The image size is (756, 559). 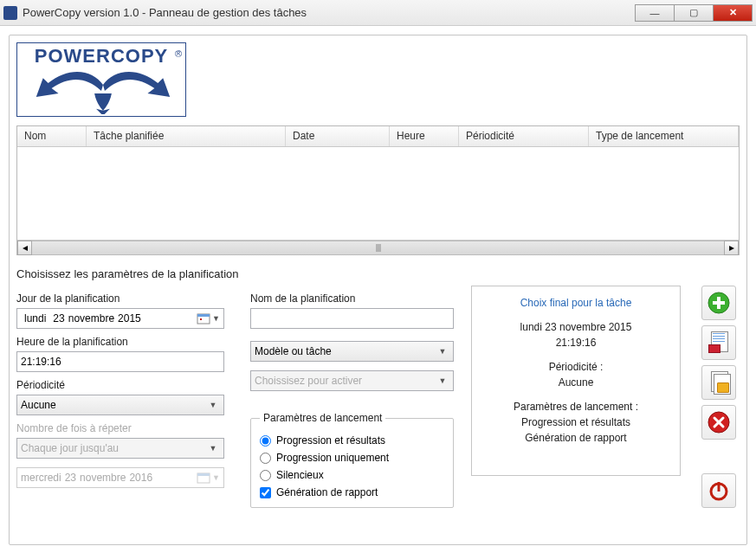 What do you see at coordinates (655, 13) in the screenshot?
I see `minimize-button: —` at bounding box center [655, 13].